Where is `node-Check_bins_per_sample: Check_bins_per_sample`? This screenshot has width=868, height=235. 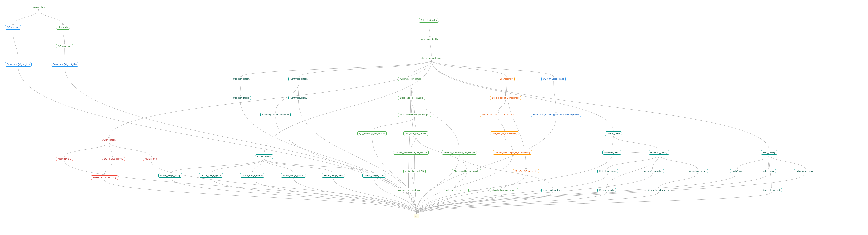 node-Check_bins_per_sample: Check_bins_per_sample is located at coordinates (455, 190).